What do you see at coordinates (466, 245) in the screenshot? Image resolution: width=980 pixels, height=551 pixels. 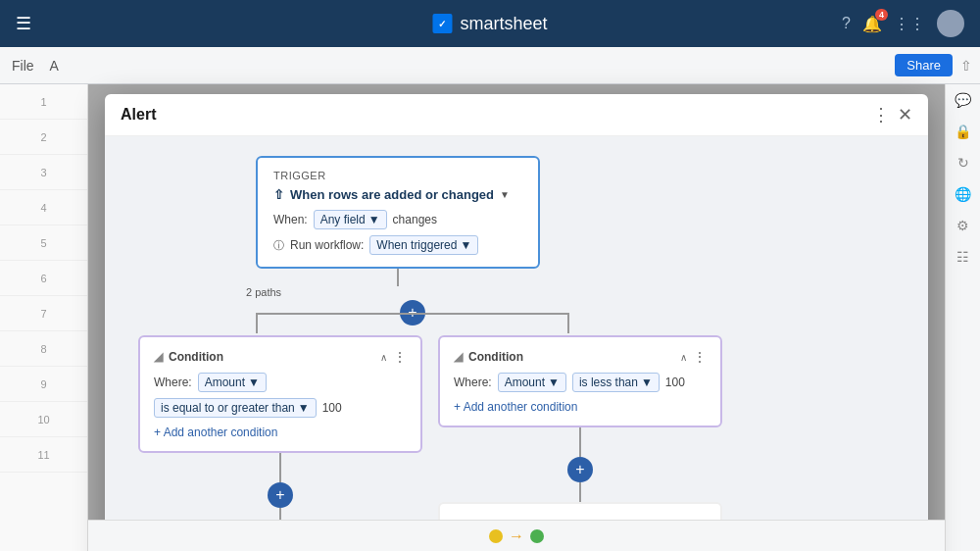 I see `run-caret-icon: ▼` at bounding box center [466, 245].